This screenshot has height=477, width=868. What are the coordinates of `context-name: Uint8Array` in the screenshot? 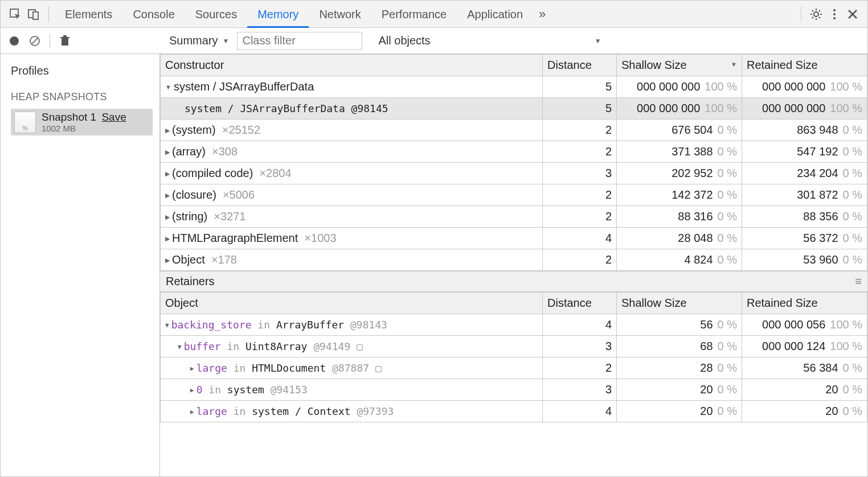 It's located at (276, 346).